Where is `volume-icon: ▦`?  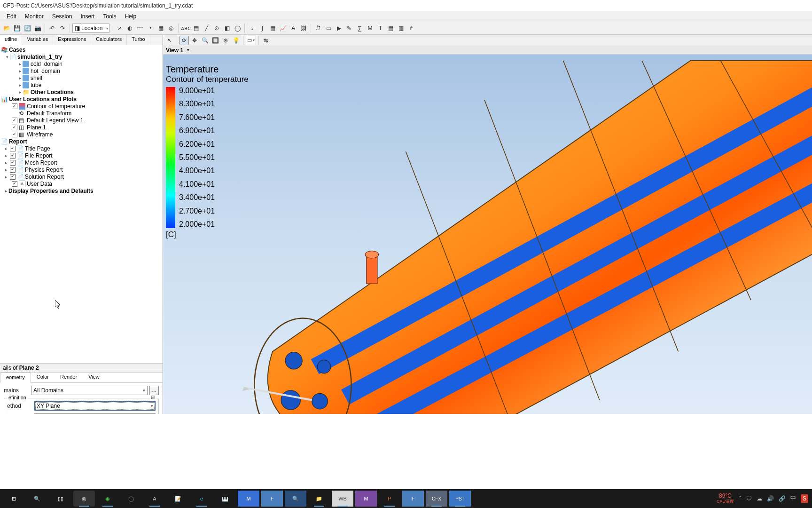 volume-icon: ▦ is located at coordinates (161, 28).